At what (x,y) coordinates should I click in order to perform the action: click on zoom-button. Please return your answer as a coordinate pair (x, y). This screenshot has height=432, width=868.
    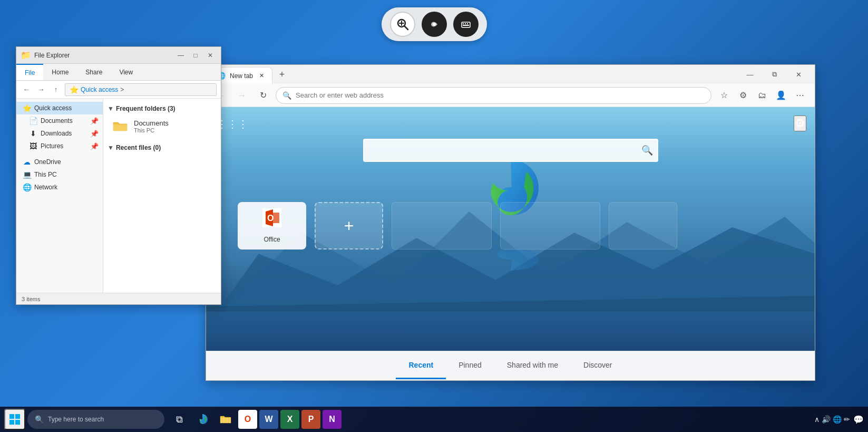
    Looking at the image, I should click on (403, 24).